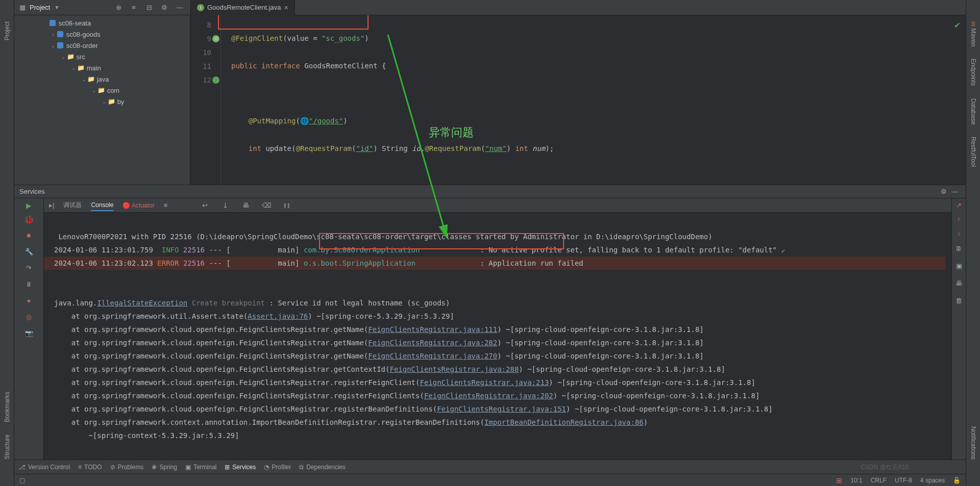 This screenshot has height=486, width=980. Describe the element at coordinates (287, 206) in the screenshot. I see `filter-icon: ⫿⫿` at that location.